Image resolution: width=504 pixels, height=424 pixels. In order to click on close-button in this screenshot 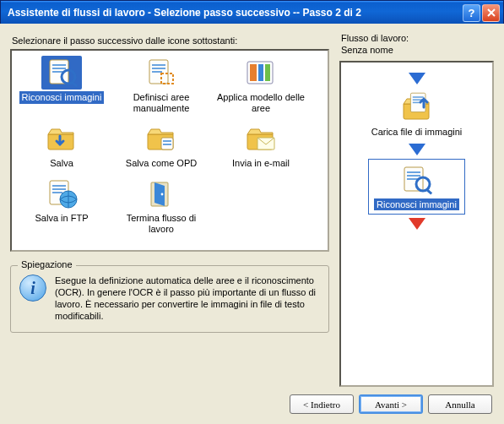, I will do `click(491, 14)`.